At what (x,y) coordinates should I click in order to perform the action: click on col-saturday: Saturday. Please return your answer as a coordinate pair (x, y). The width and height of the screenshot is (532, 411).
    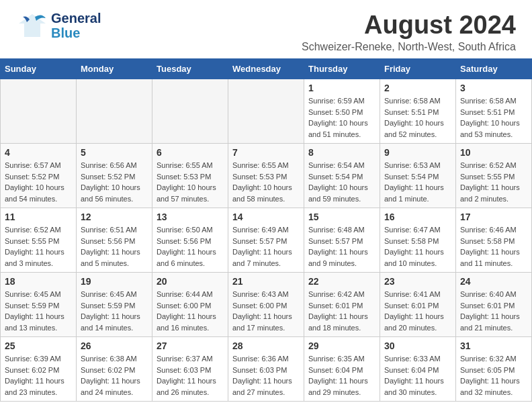
    Looking at the image, I should click on (494, 69).